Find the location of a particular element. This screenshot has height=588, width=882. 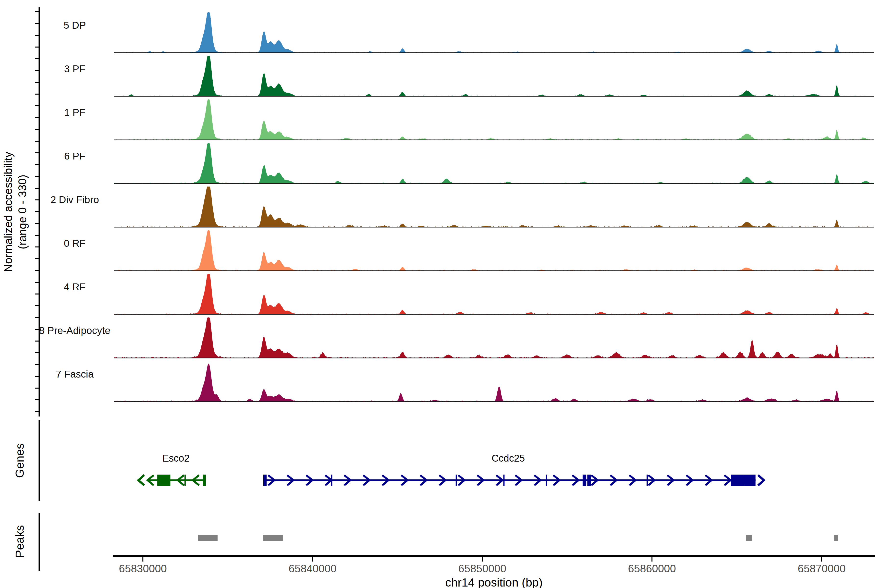

y-axis-label: Normalized accessibility (range 0 - 330) is located at coordinates (15, 212).